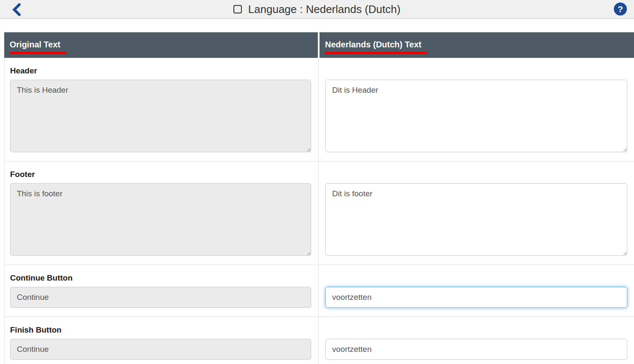  Describe the element at coordinates (16, 10) in the screenshot. I see `chevron-left-icon` at that location.